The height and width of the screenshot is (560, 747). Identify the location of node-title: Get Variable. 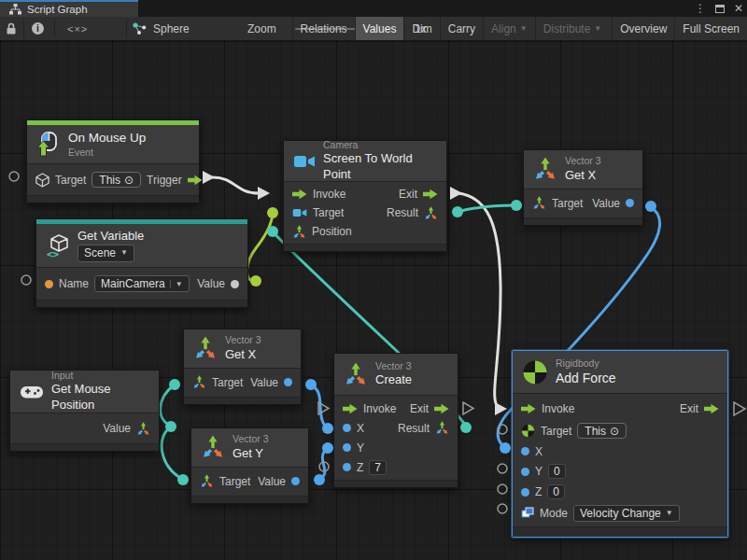
(110, 237).